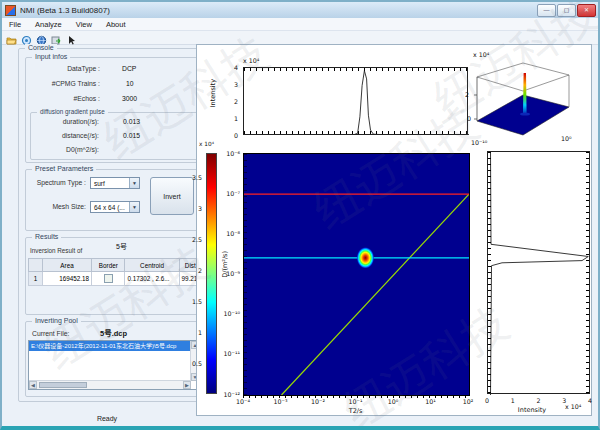 The width and height of the screenshot is (600, 430). Describe the element at coordinates (33, 385) in the screenshot. I see `scroll-left-icon: ◀` at that location.